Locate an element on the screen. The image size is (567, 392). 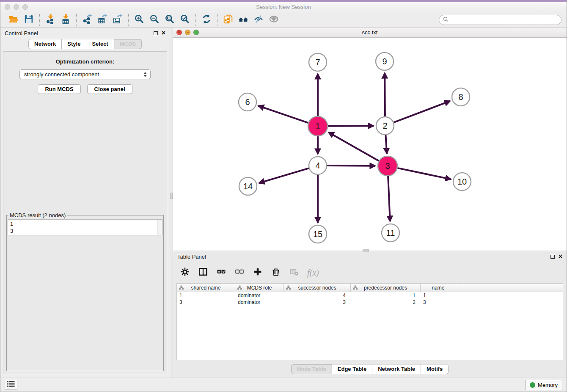
graph-node-8: 8 is located at coordinates (461, 97).